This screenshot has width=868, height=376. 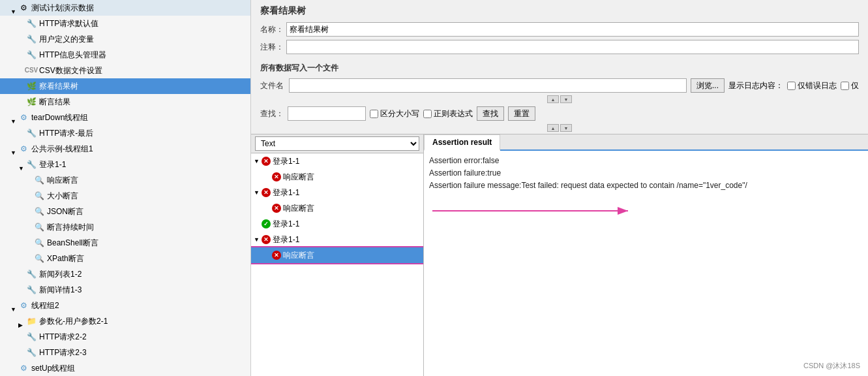 What do you see at coordinates (553, 128) in the screenshot?
I see `collapse-up-button2: ▲` at bounding box center [553, 128].